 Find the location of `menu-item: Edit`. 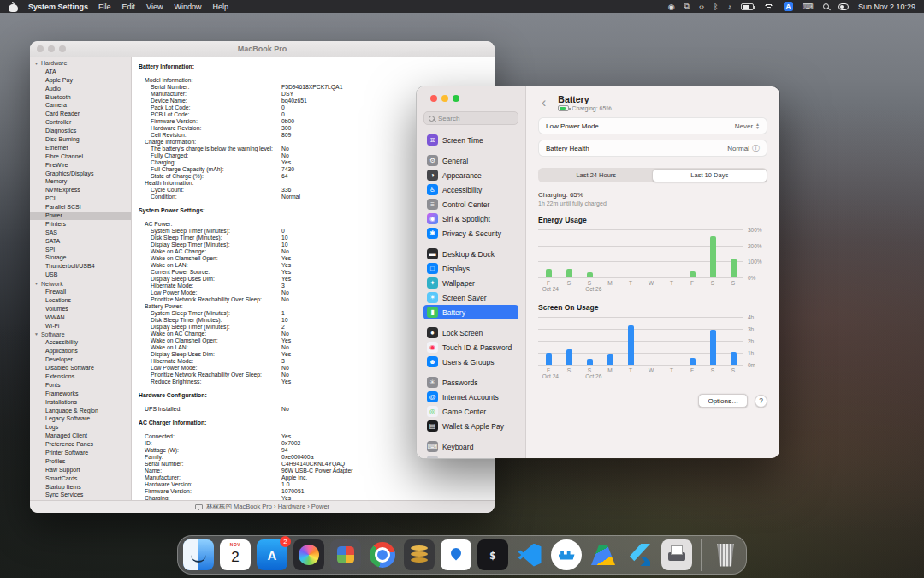

menu-item: Edit is located at coordinates (129, 7).